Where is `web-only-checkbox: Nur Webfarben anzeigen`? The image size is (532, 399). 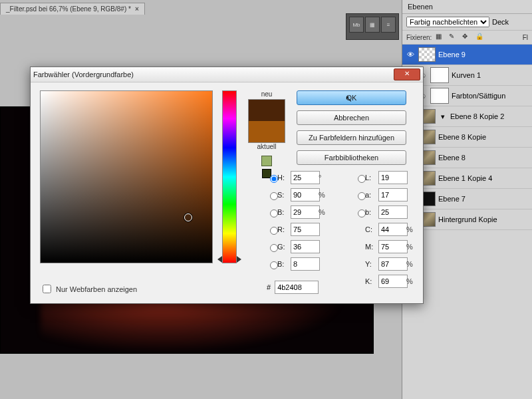
web-only-checkbox: Nur Webfarben anzeigen is located at coordinates (88, 289).